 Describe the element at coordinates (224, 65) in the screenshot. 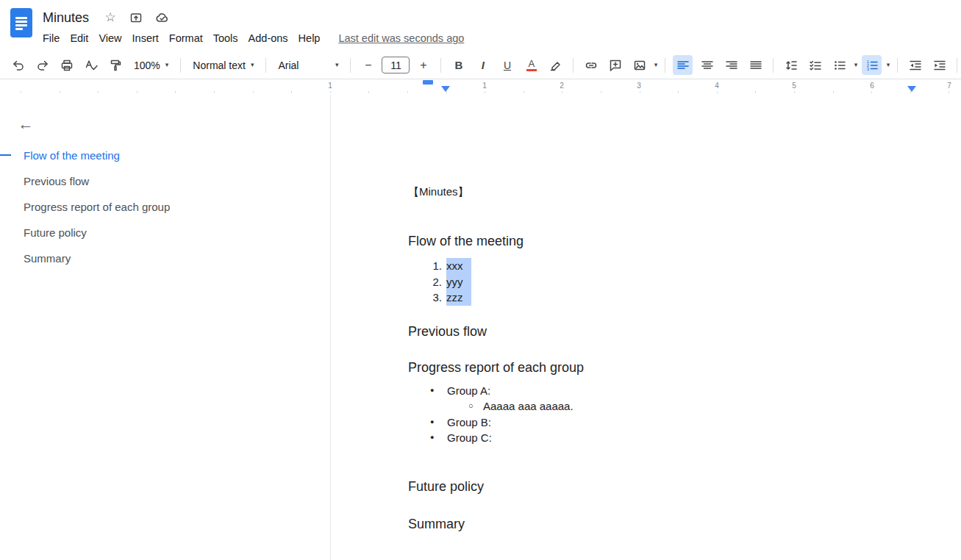

I see `styles-dropdown: Normal text ▾` at that location.